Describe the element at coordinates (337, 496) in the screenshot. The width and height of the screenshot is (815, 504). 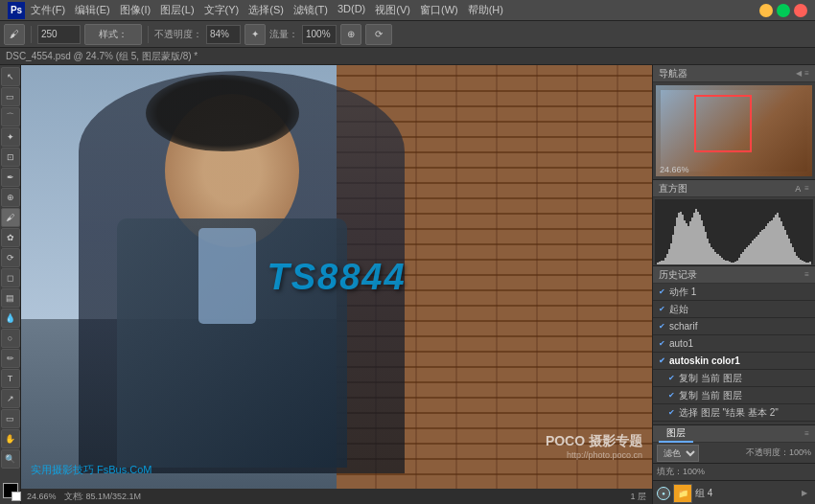
I see `status-bar: 24.66% 文档: 85.1M/352.1M 1 层` at that location.